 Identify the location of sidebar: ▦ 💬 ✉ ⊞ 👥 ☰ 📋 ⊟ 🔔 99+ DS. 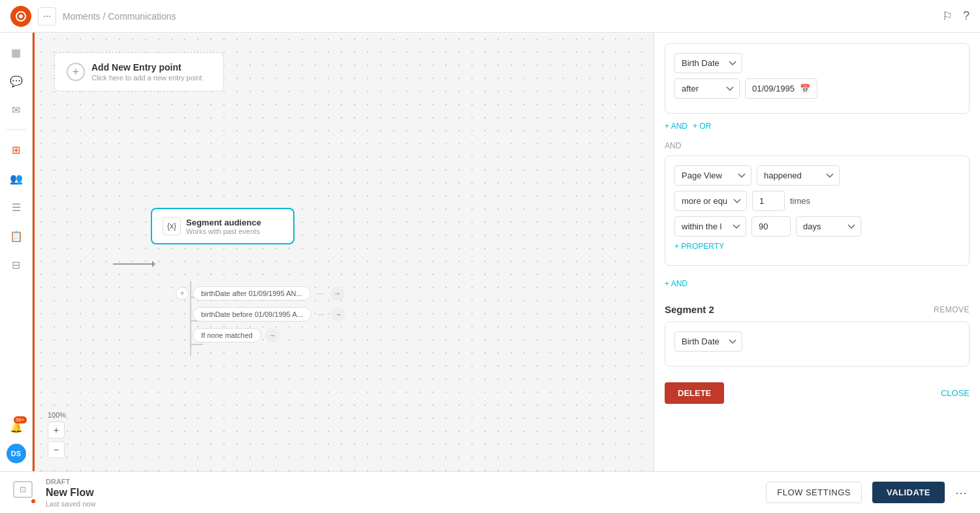
(16, 252).